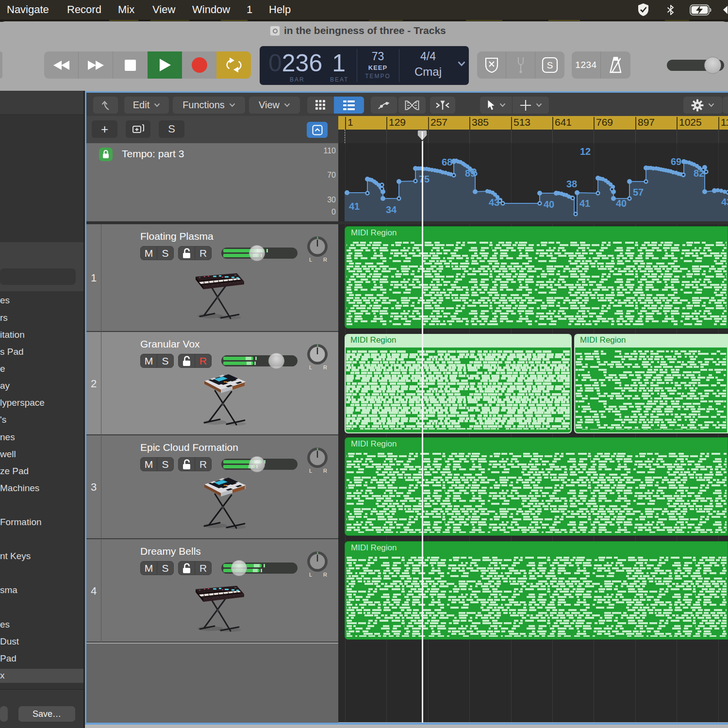 The height and width of the screenshot is (728, 728). What do you see at coordinates (550, 65) in the screenshot?
I see `svg-text: S` at bounding box center [550, 65].